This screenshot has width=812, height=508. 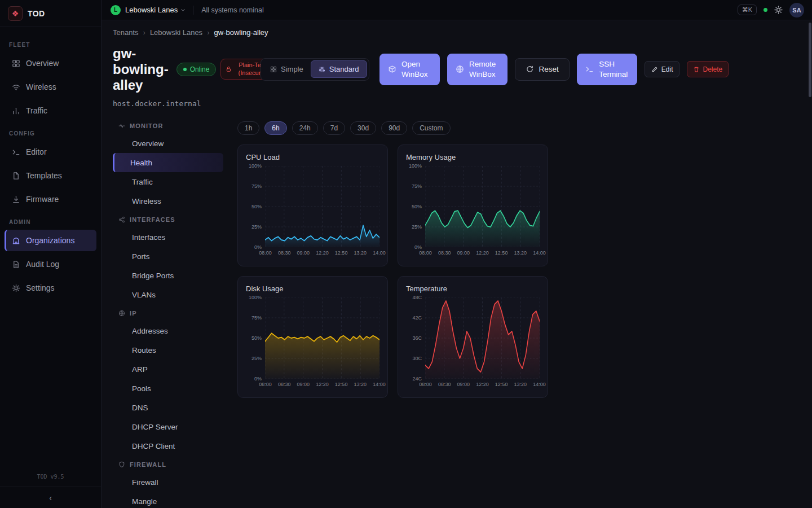 What do you see at coordinates (392, 128) in the screenshot?
I see `time-range-picker: 1h6h24h7d30d90dCustom` at bounding box center [392, 128].